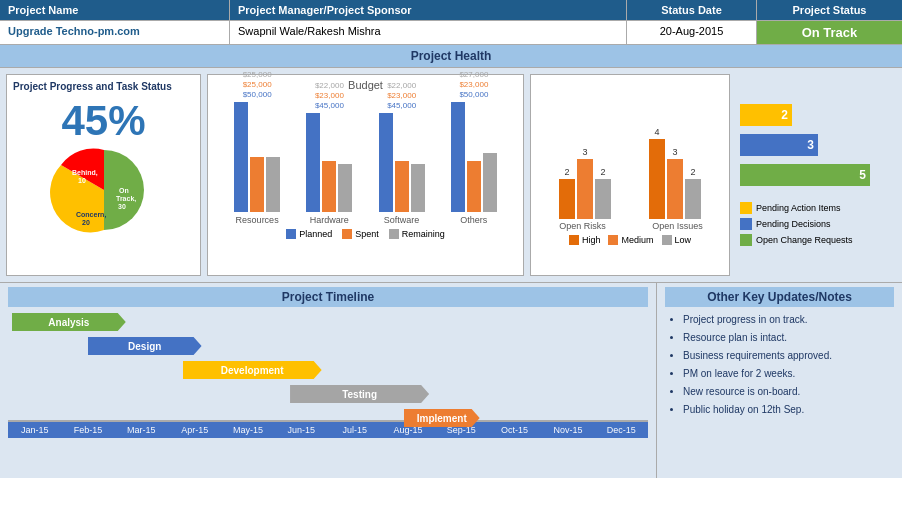  Describe the element at coordinates (675, 173) in the screenshot. I see `risks-bar-group: 432` at that location.